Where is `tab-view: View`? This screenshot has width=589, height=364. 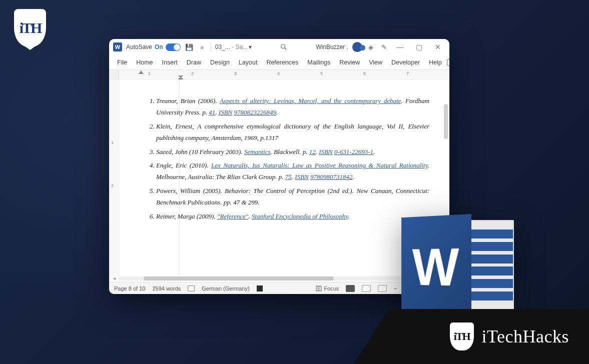
tab-view: View is located at coordinates (375, 62).